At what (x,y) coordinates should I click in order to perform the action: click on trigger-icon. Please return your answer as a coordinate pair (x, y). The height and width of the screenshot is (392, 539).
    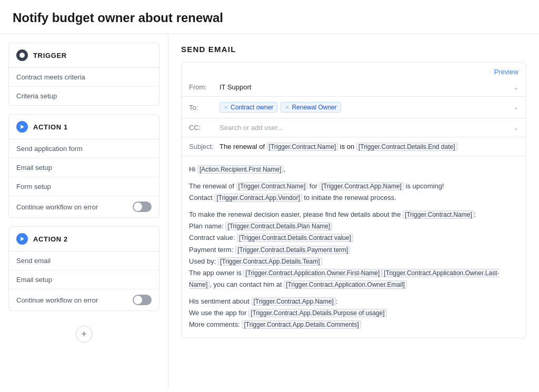
    Looking at the image, I should click on (22, 55).